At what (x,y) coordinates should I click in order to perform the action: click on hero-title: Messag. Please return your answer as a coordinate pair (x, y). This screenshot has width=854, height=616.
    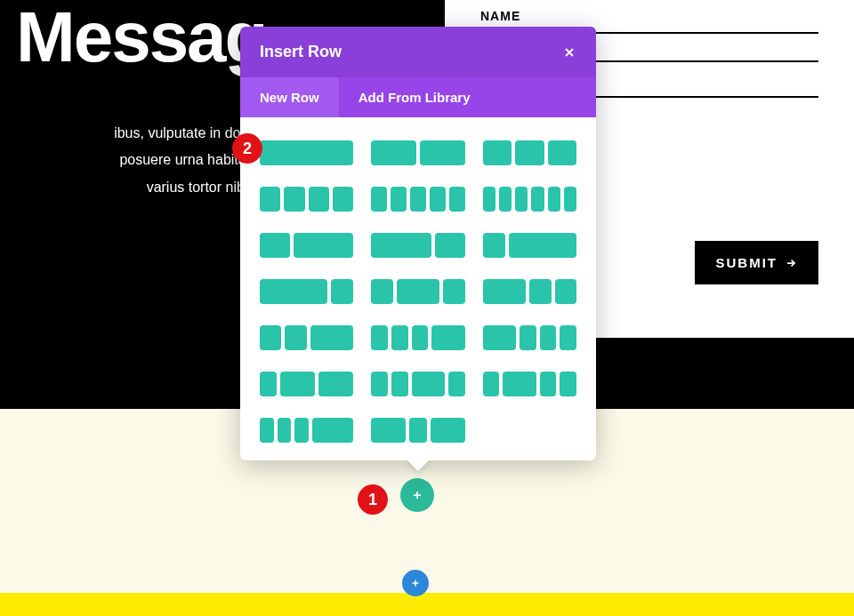
    Looking at the image, I should click on (141, 39).